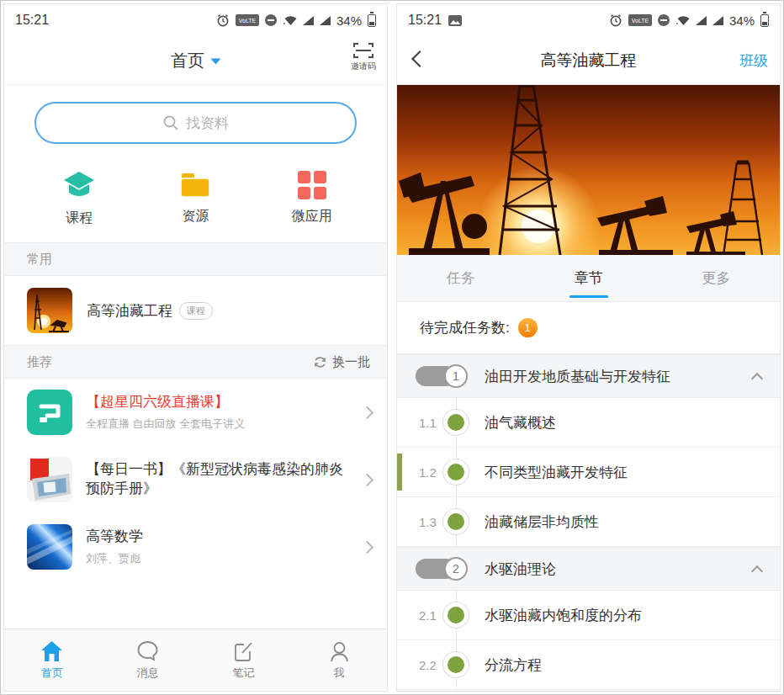 The image size is (784, 695). I want to click on invite-code-label: 邀请码, so click(363, 66).